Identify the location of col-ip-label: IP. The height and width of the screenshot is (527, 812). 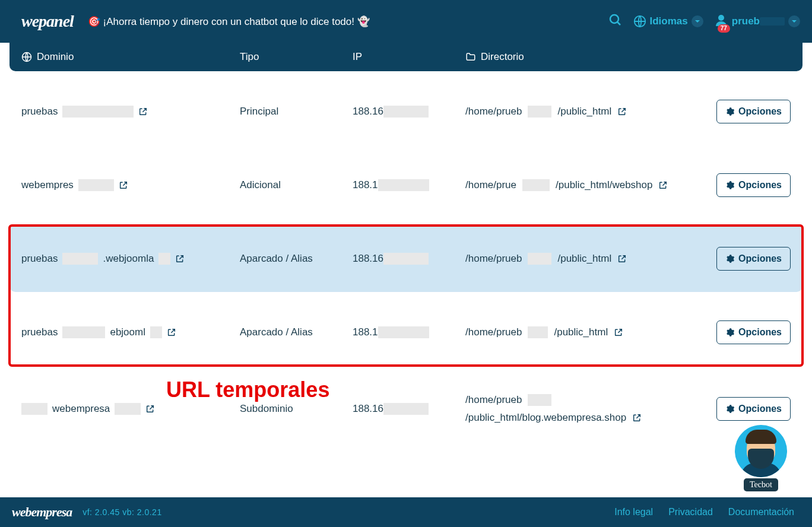
(409, 57).